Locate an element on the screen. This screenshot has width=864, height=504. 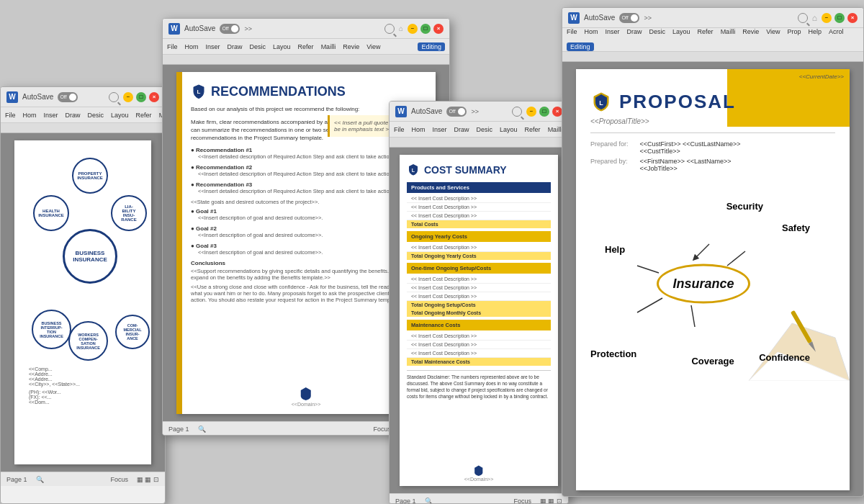
r4-file: File is located at coordinates (572, 32).